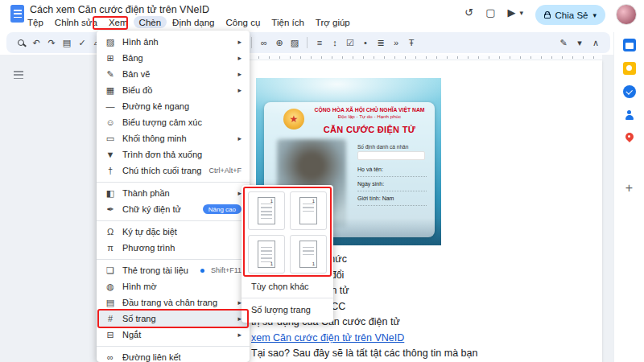  I want to click on user-avatar, so click(626, 14).